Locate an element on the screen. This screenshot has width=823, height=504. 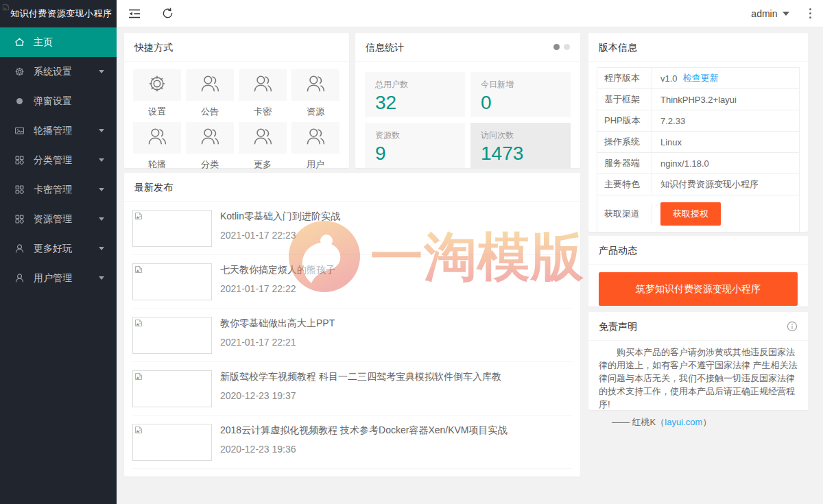
table-row: 操作系统 Linux is located at coordinates (698, 143).